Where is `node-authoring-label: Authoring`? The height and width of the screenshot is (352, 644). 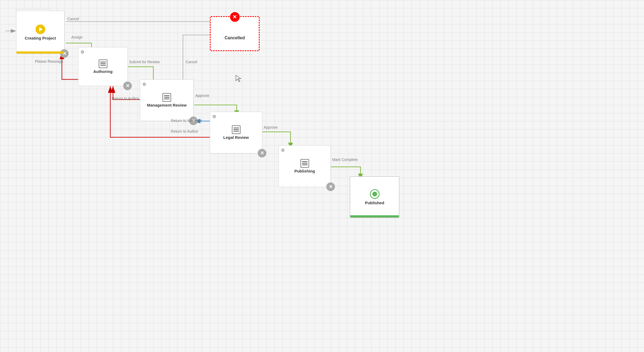
node-authoring-label: Authoring is located at coordinates (103, 72).